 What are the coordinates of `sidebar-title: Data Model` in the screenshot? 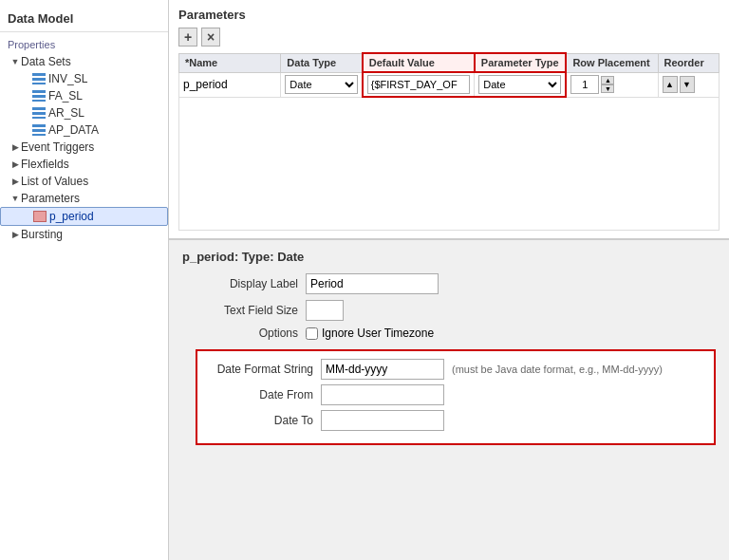 It's located at (84, 20).